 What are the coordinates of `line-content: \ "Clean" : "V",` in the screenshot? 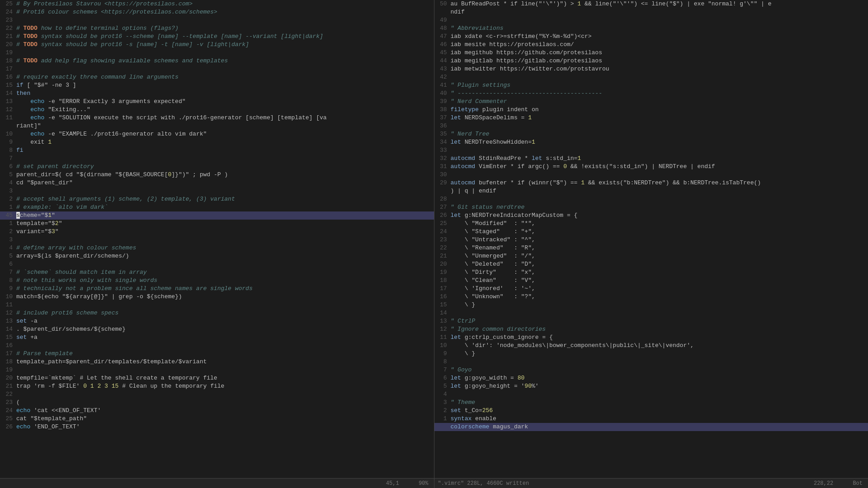 It's located at (660, 281).